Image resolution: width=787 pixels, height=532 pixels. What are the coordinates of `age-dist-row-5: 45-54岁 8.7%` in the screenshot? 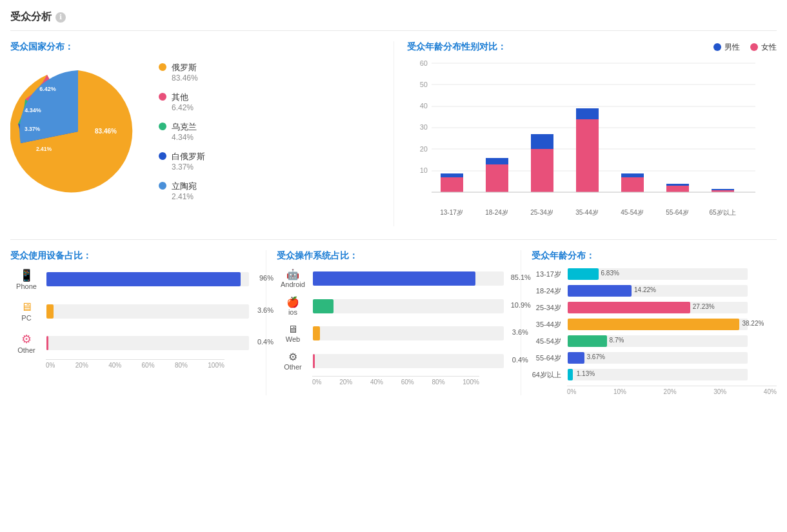 It's located at (640, 341).